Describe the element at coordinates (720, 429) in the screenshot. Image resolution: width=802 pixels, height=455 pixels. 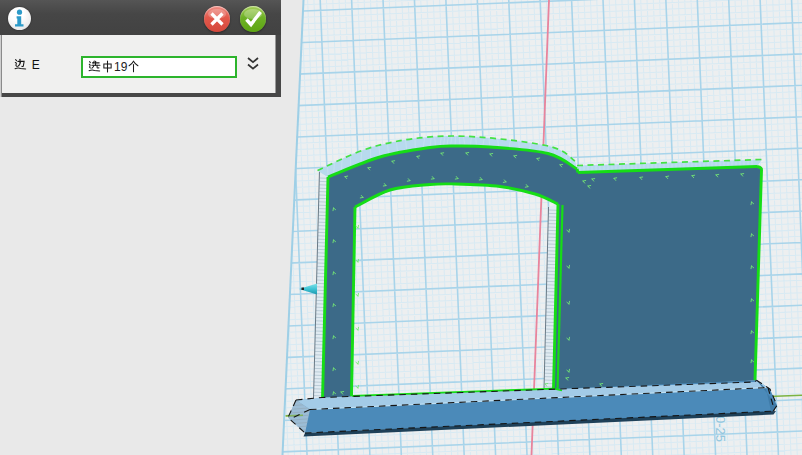
I see `svg-text: 0-25` at that location.